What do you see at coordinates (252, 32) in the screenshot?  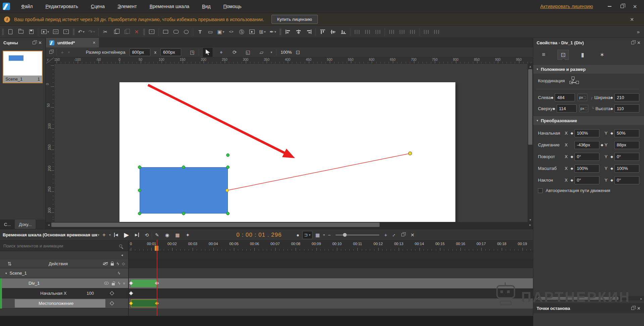 I see `video-tool-button: ▶` at bounding box center [252, 32].